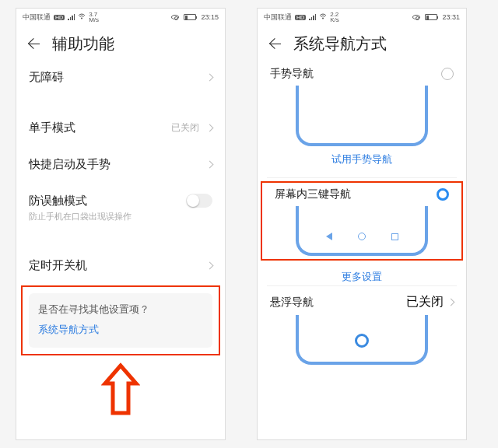 The width and height of the screenshot is (498, 448). What do you see at coordinates (447, 74) in the screenshot?
I see `radio-unselected-icon` at bounding box center [447, 74].